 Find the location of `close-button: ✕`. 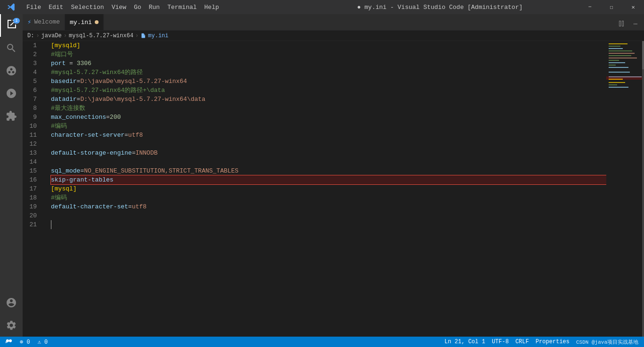

close-button: ✕ is located at coordinates (633, 7).